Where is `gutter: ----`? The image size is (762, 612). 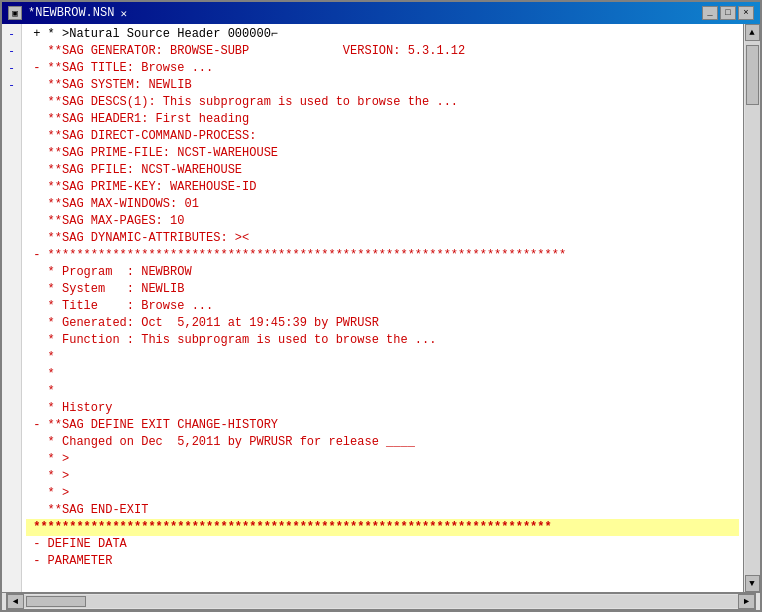
gutter: ---- is located at coordinates (12, 308).